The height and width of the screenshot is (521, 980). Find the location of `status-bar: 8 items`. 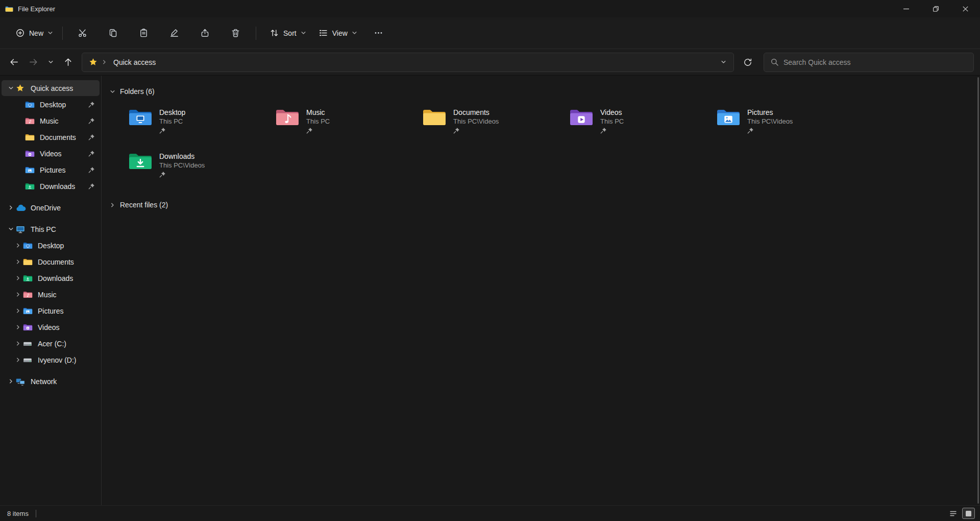

status-bar: 8 items is located at coordinates (490, 513).